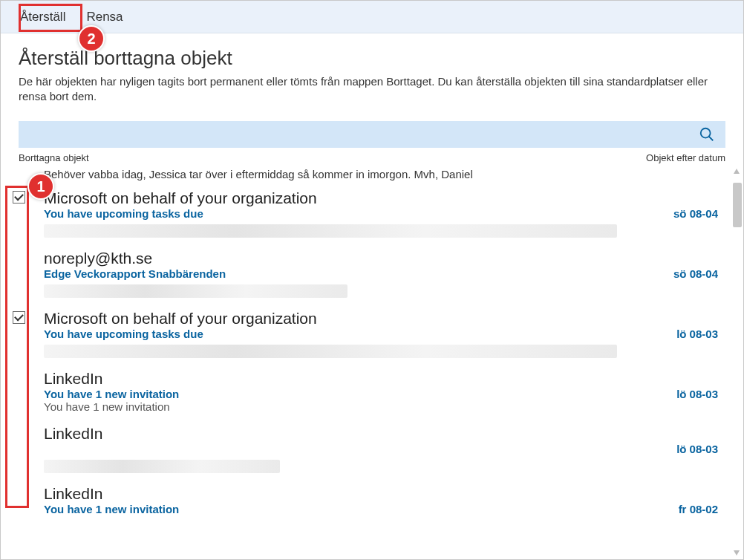  What do you see at coordinates (368, 275) in the screenshot?
I see `list-item: noreply@kth.se Edge Veckorapport Snabbär…` at bounding box center [368, 275].